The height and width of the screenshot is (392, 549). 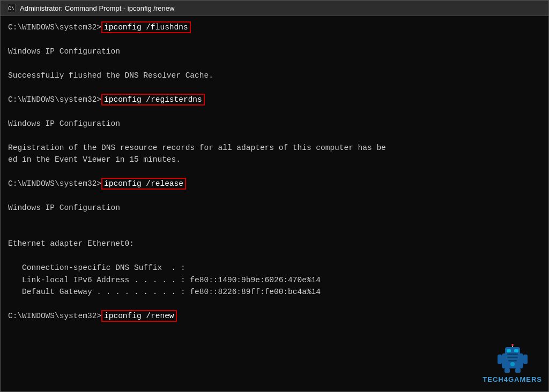 I want to click on cmd-registerdns: ipconfig /registerdns, so click(x=153, y=100).